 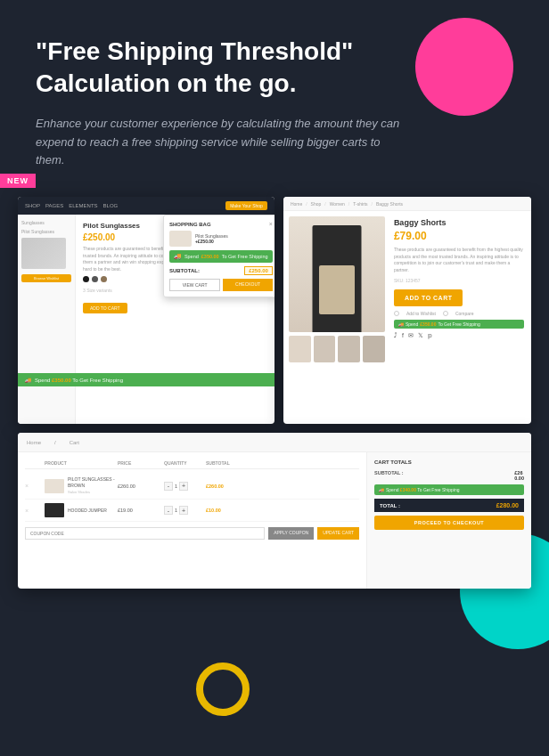 What do you see at coordinates (80, 510) in the screenshot?
I see `item-2-info: HOODED JUMPER` at bounding box center [80, 510].